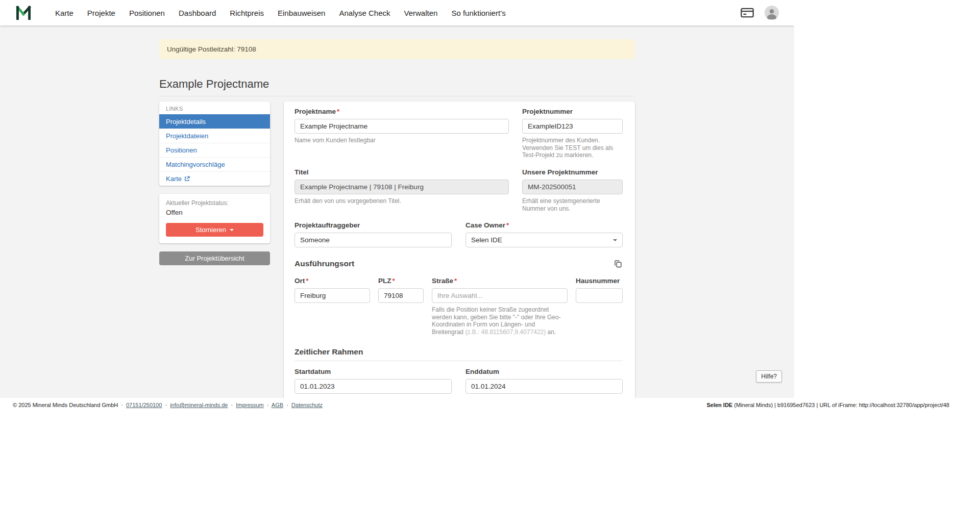 The width and height of the screenshot is (980, 507). Describe the element at coordinates (478, 13) in the screenshot. I see `nav-item-so-funktionierts: So funktioniert's` at that location.